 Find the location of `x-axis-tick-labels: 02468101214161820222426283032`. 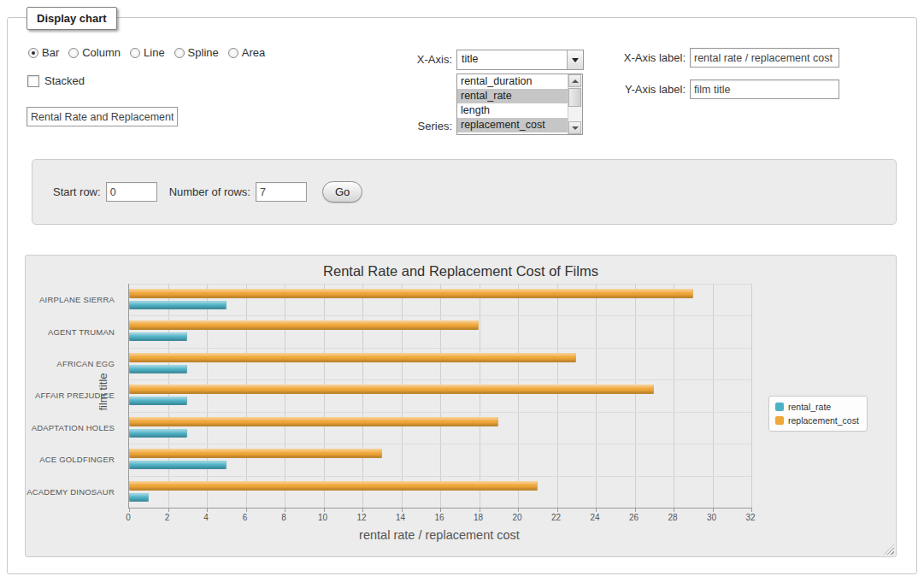

x-axis-tick-labels: 02468101214161820222426283032 is located at coordinates (439, 519).